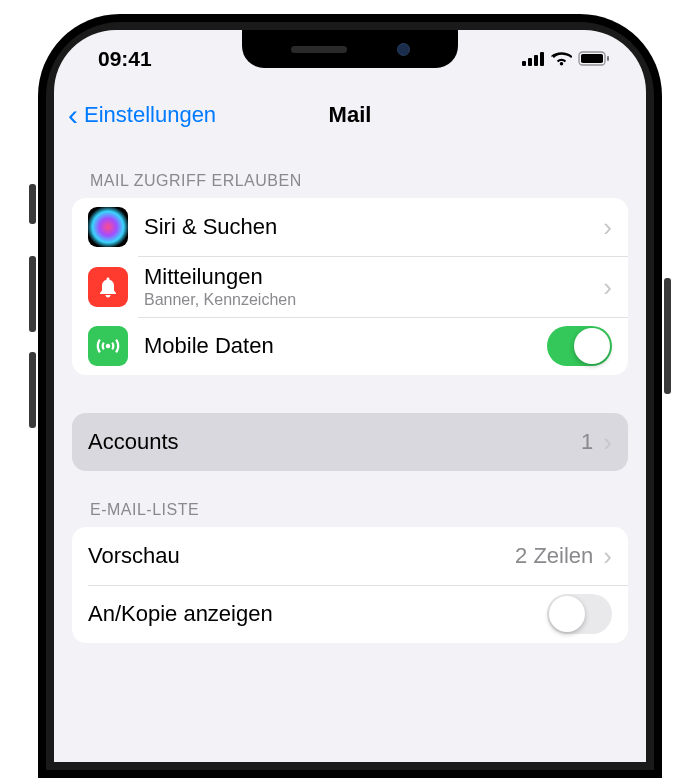 This screenshot has height=778, width=700. I want to click on status-time: 09:41, so click(125, 59).